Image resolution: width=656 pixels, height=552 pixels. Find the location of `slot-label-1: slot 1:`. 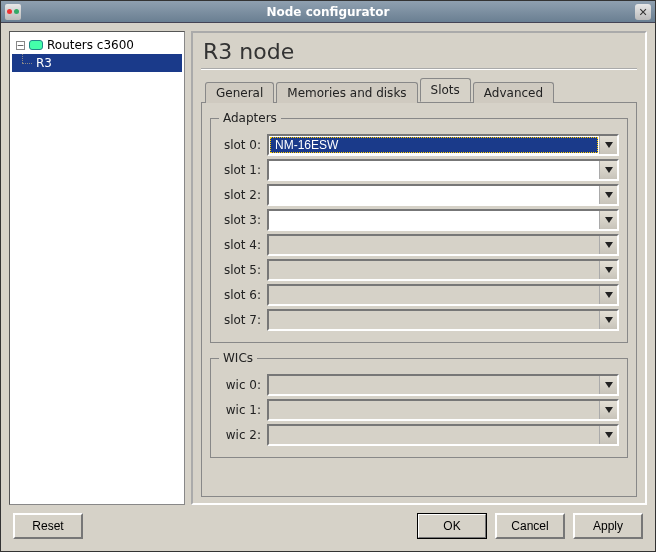

slot-label-1: slot 1: is located at coordinates (243, 170).